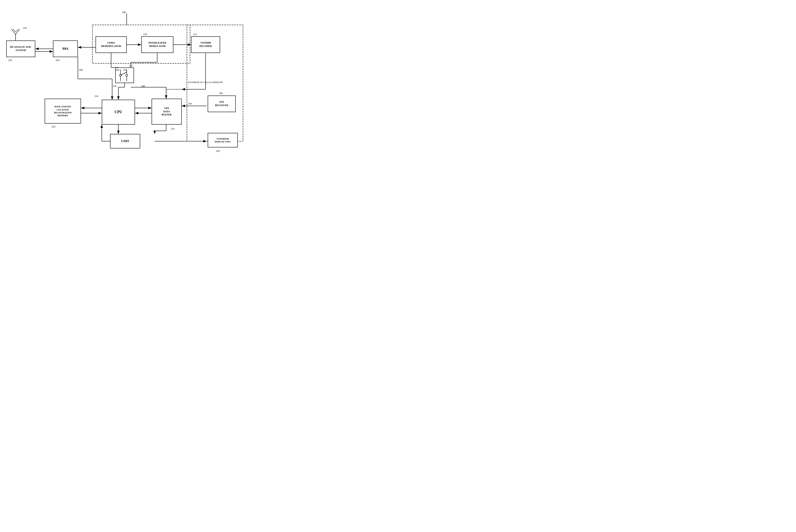 The height and width of the screenshot is (532, 796). I want to click on label-208: 208, so click(81, 70).